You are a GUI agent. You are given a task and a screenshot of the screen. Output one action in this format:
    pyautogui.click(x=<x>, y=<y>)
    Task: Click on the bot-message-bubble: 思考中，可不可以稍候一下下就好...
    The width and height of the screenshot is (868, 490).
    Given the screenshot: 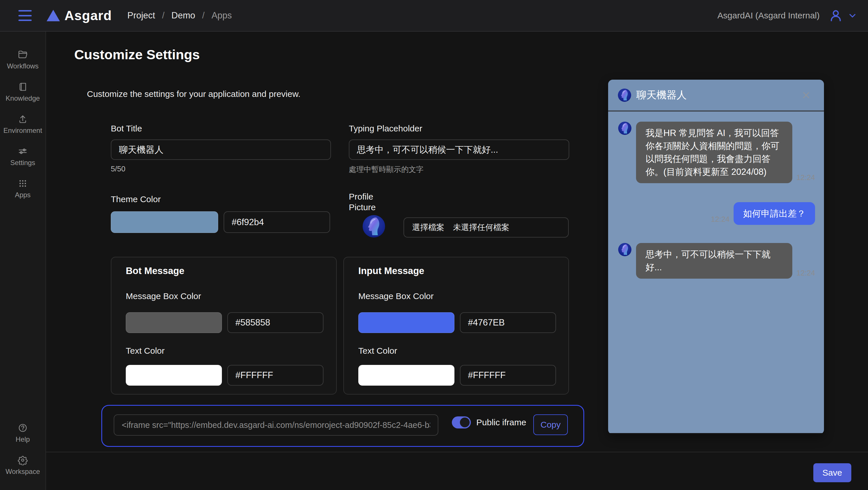 What is the action you would take?
    pyautogui.click(x=714, y=261)
    